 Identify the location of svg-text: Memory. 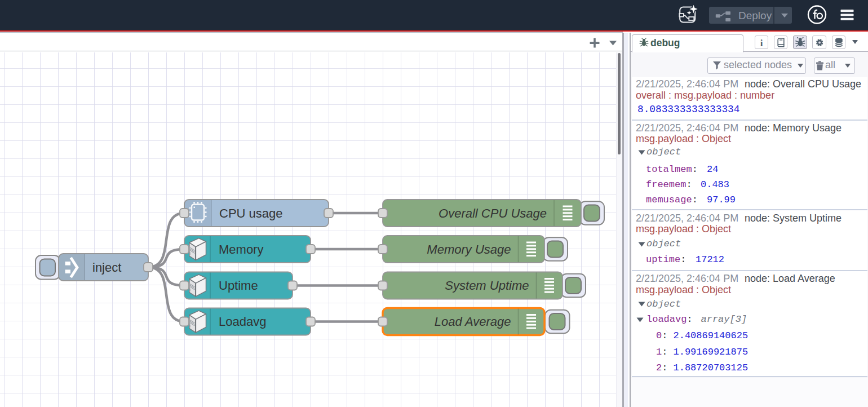
(241, 249).